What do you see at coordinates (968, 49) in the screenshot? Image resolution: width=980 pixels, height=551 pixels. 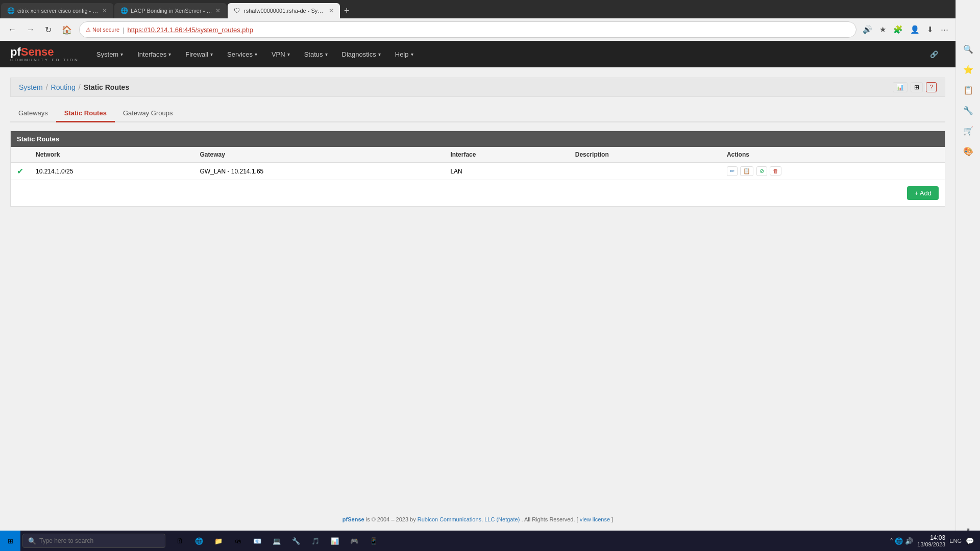 I see `extension-icon-1: 🔍` at bounding box center [968, 49].